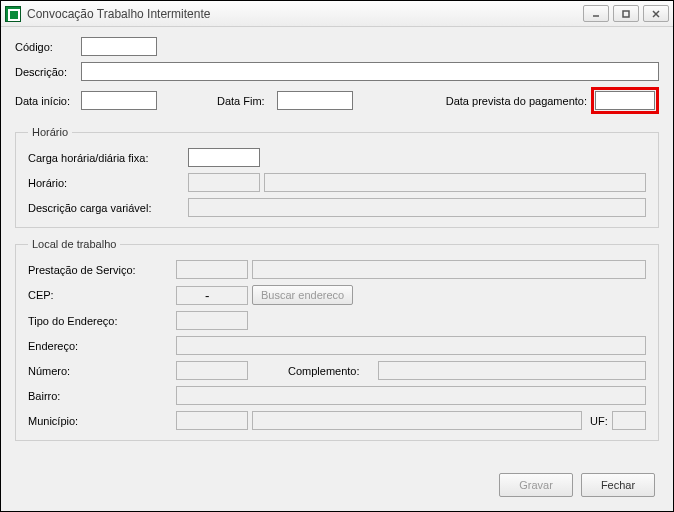 The width and height of the screenshot is (674, 512). I want to click on horario-code-input, so click(224, 182).